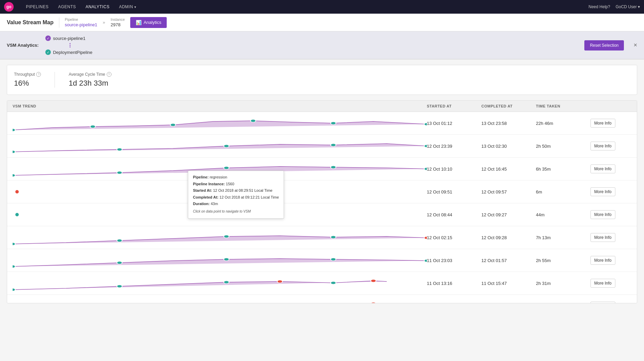  What do you see at coordinates (509, 169) in the screenshot?
I see `completed-at-3: 12 Oct 16:45` at bounding box center [509, 169].